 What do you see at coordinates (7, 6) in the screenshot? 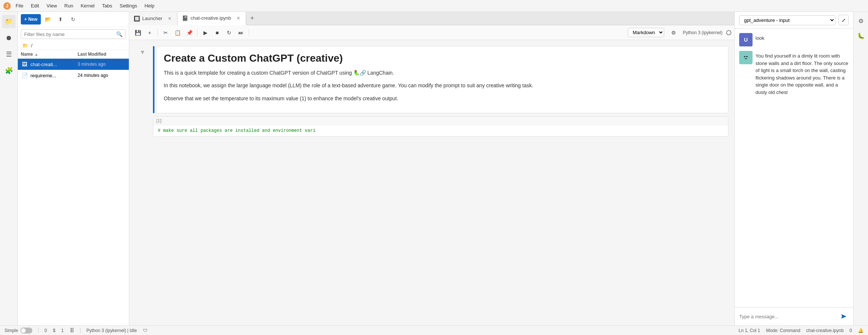
I see `svg-text: J` at bounding box center [7, 6].